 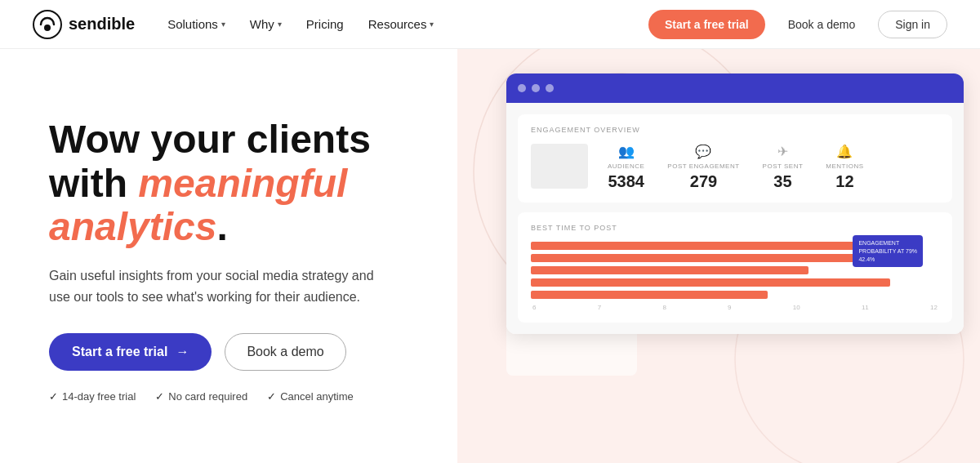 I want to click on tooltip-line2: PROBABILITY AT 79%, so click(x=888, y=252).